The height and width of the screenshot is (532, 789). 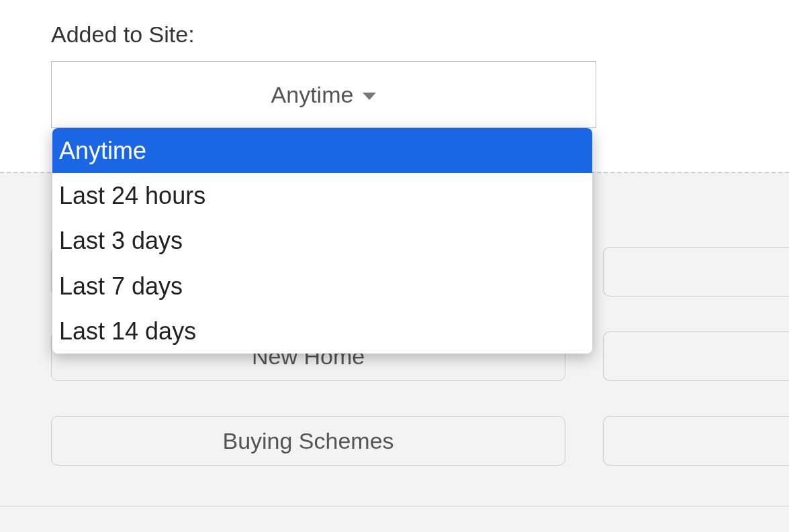 I want to click on filter-button-buying-schemes: Buying Schemes, so click(x=308, y=441).